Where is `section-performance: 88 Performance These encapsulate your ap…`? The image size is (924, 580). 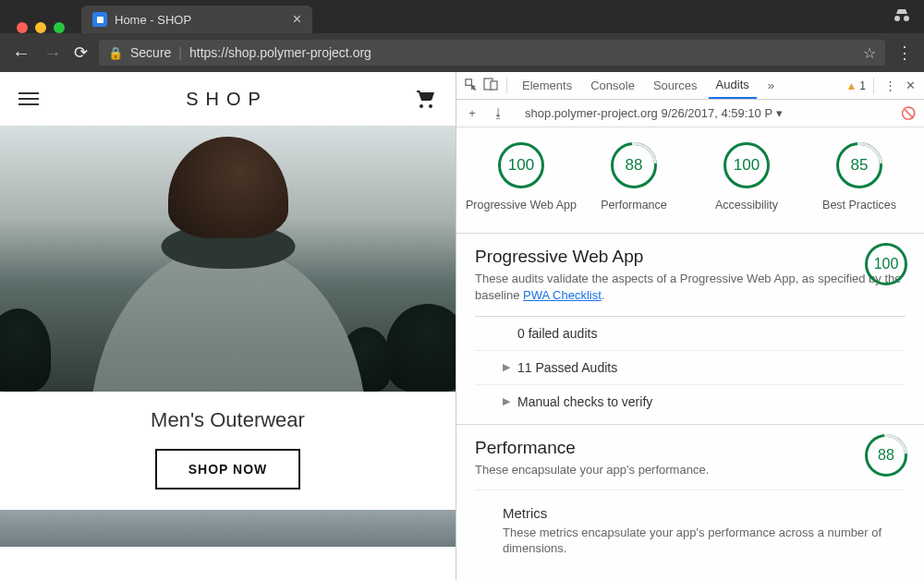 section-performance: 88 Performance These encapsulate your ap… is located at coordinates (690, 496).